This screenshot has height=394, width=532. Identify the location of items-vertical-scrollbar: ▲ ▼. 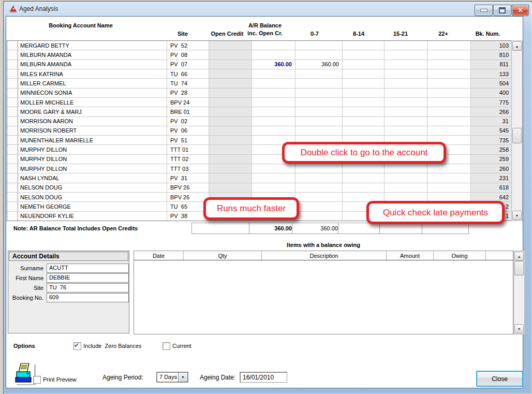
(519, 293).